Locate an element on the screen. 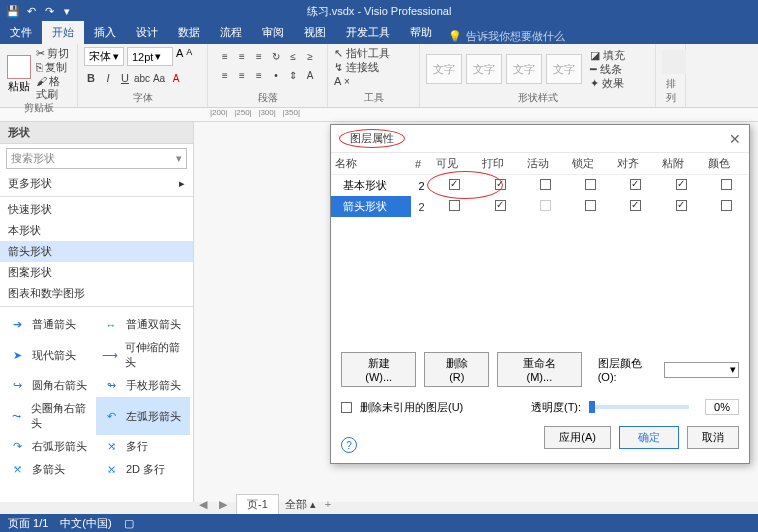 The image size is (758, 532). sheet-add-icon: + is located at coordinates (328, 504).